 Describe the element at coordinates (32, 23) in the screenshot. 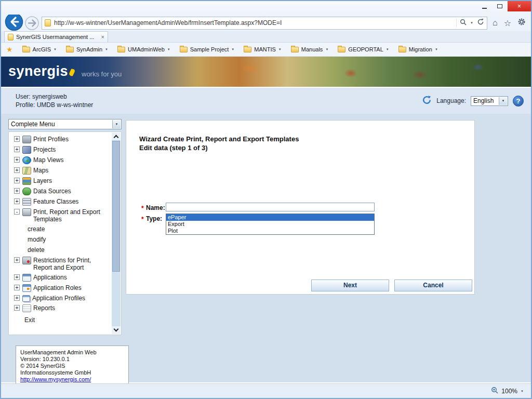

I see `forward-button` at that location.